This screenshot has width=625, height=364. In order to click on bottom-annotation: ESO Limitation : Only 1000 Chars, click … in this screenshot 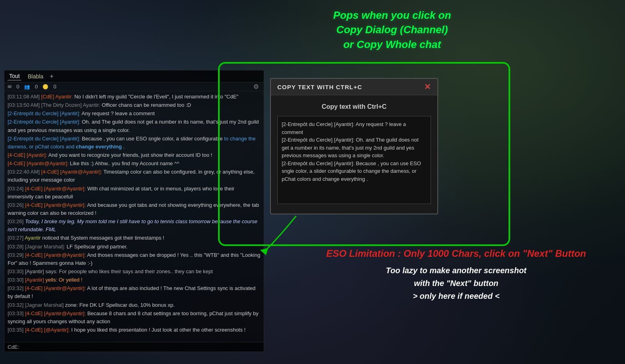, I will do `click(456, 275)`.